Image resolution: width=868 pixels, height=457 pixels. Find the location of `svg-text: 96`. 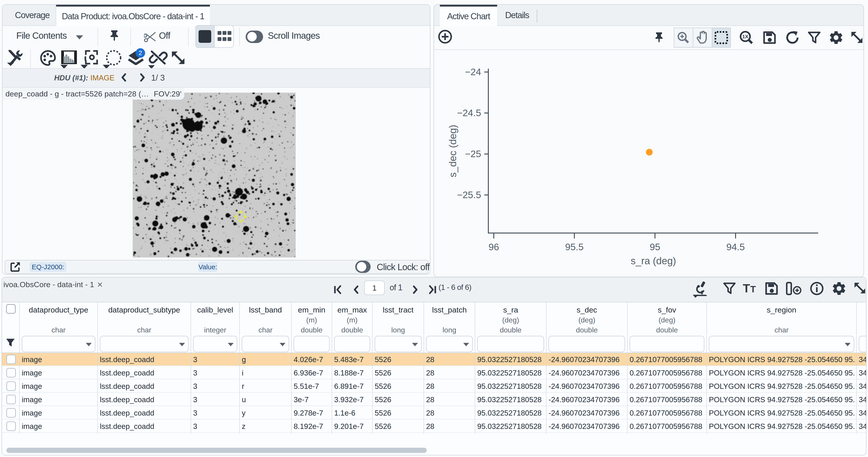

svg-text: 96 is located at coordinates (494, 247).